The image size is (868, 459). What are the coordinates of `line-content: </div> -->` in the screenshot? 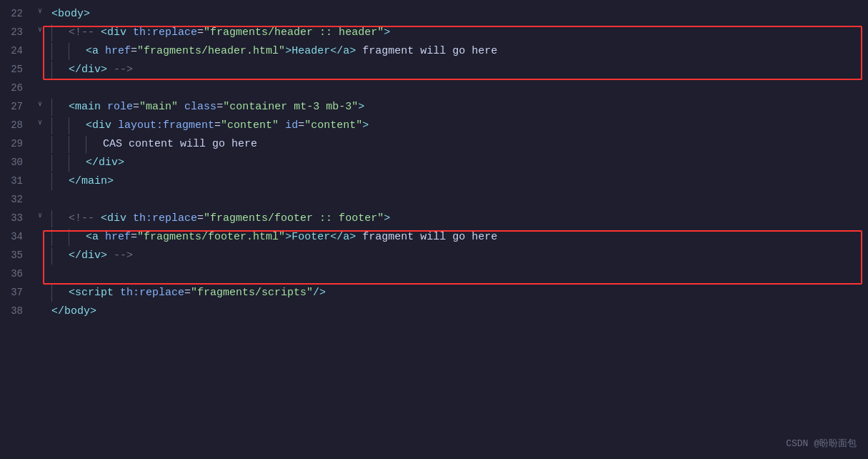 It's located at (457, 70).